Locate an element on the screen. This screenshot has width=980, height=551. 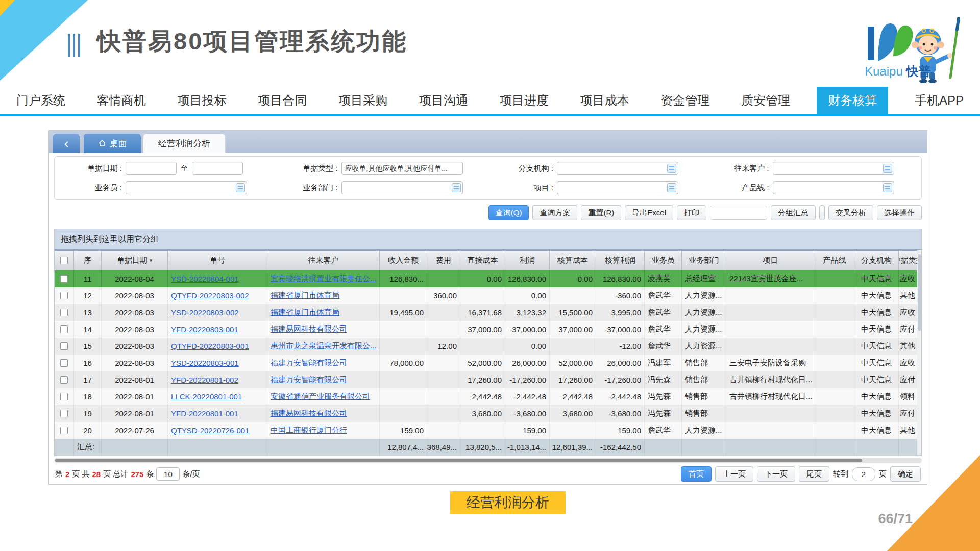
doc_no-link: YFD-20220801-002 is located at coordinates (205, 380).